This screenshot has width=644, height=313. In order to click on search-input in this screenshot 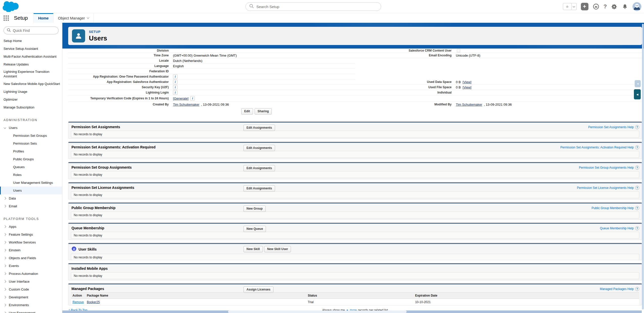, I will do `click(317, 7)`.